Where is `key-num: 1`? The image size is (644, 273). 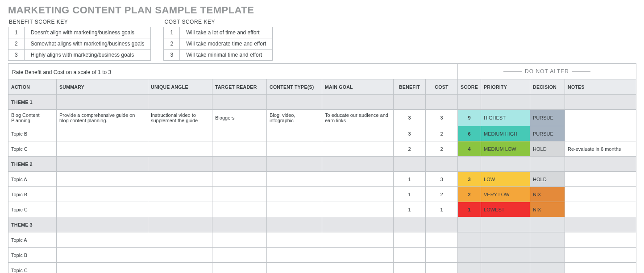 key-num: 1 is located at coordinates (17, 33).